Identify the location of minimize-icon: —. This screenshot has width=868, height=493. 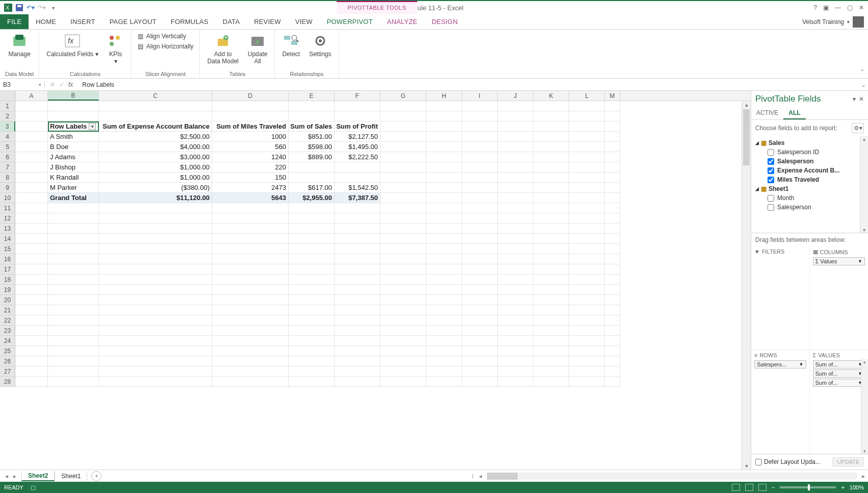
(838, 8).